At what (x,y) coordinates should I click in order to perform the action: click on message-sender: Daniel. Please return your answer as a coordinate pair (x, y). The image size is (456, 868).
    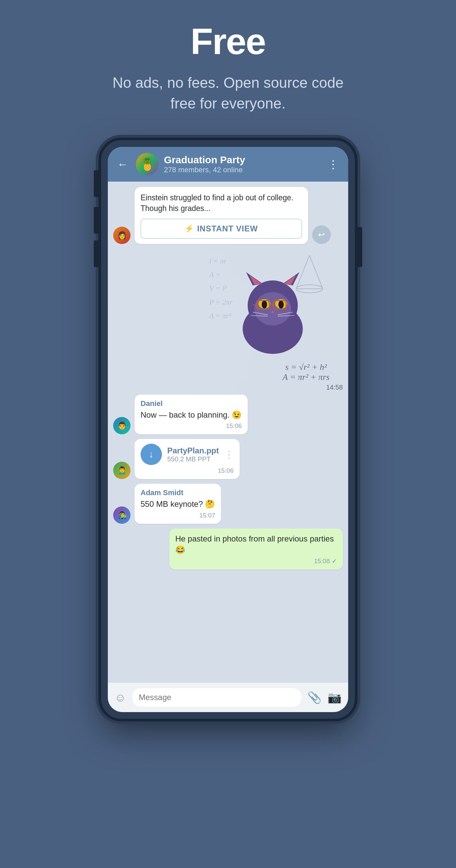
    Looking at the image, I should click on (191, 404).